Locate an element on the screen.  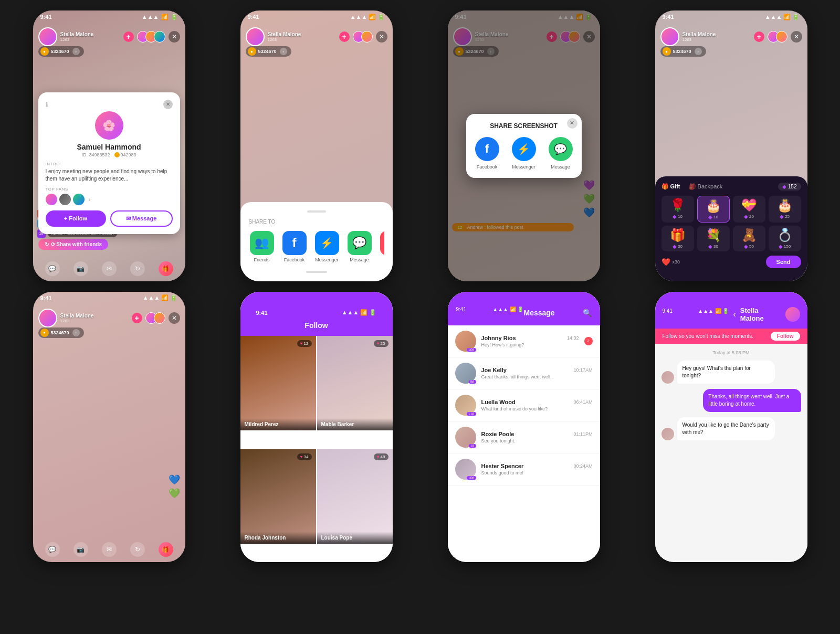
status-bar-2: 9:41 ▲▲▲ 📶 🔋 is located at coordinates (317, 17).